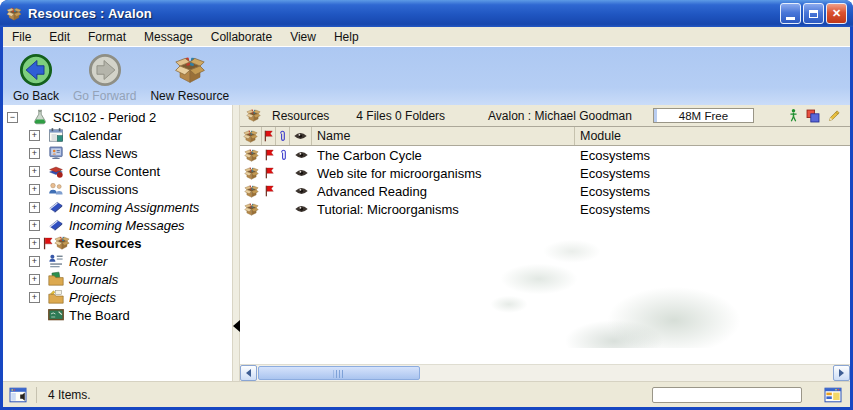  What do you see at coordinates (545, 155) in the screenshot?
I see `list-item: The Carbon Cycle Ecosystems` at bounding box center [545, 155].